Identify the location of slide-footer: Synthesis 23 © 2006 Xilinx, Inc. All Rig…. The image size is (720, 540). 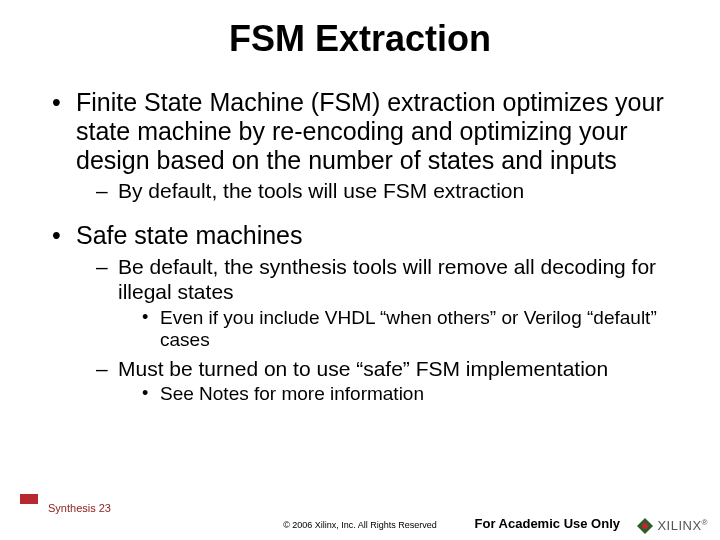
(360, 521).